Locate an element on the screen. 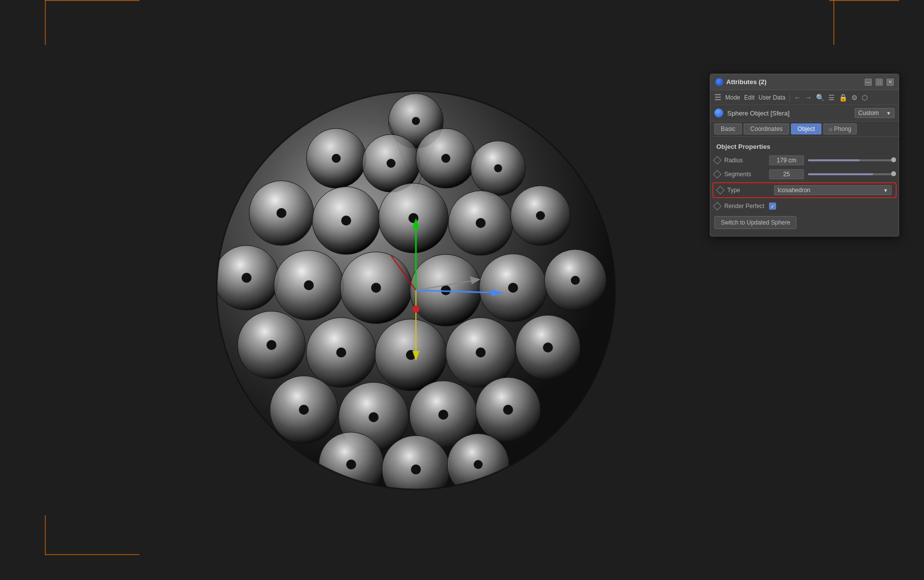 The width and height of the screenshot is (924, 580). segments-slider-thumb is located at coordinates (894, 174).